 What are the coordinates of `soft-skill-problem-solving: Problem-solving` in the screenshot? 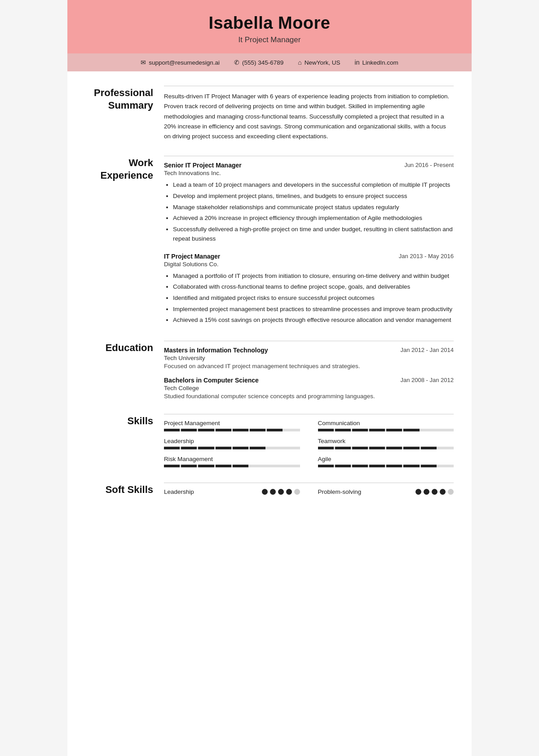 It's located at (386, 492).